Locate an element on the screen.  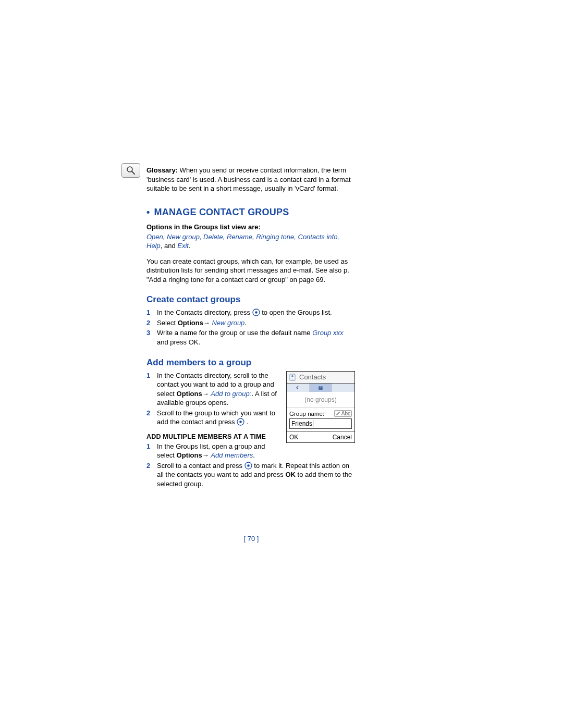
list-item: 1 In the Groups list, open a group and s… is located at coordinates (214, 451).